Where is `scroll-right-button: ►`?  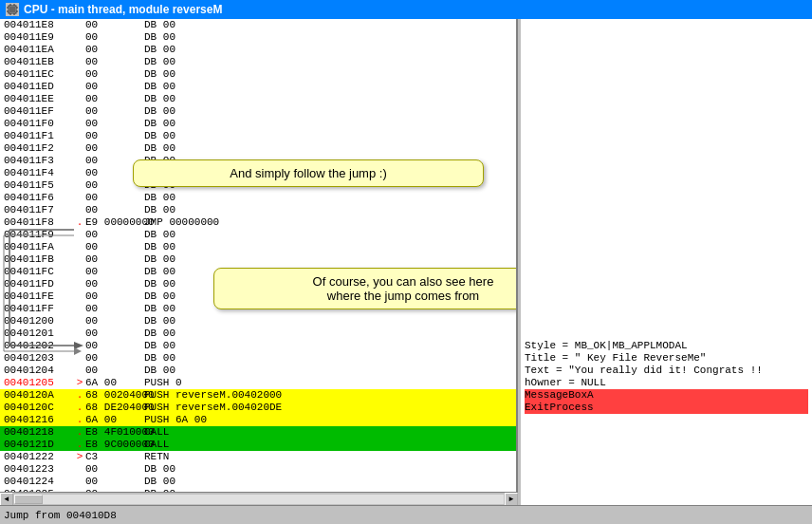 scroll-right-button: ► is located at coordinates (511, 499).